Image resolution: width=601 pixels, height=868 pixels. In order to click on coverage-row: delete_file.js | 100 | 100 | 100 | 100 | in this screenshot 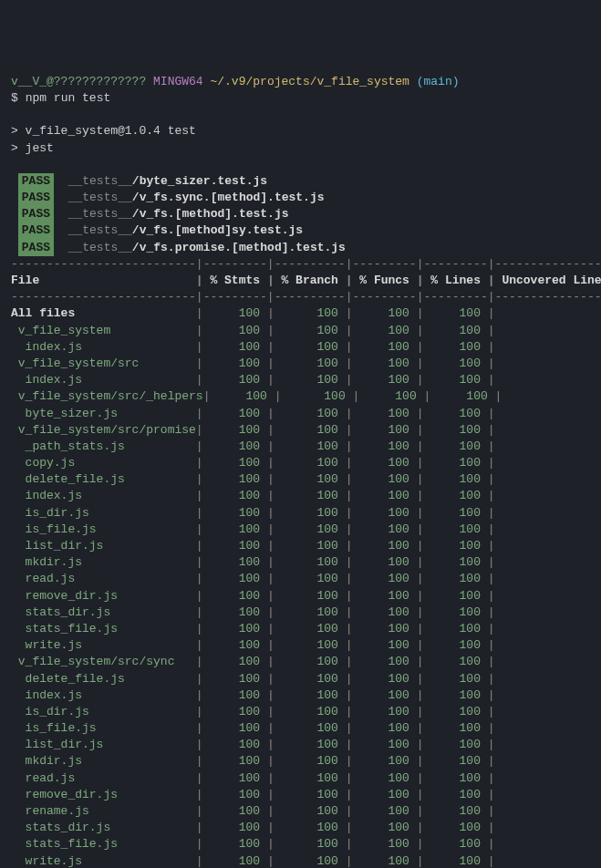, I will do `click(254, 480)`.